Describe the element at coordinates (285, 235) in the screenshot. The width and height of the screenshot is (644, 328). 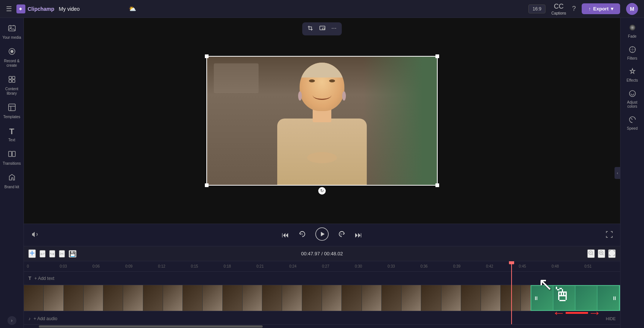
I see `skip-to-start-button: ⏮` at that location.